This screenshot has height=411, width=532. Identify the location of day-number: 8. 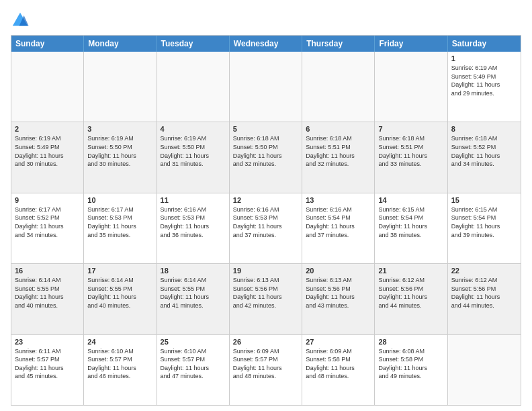
(484, 129).